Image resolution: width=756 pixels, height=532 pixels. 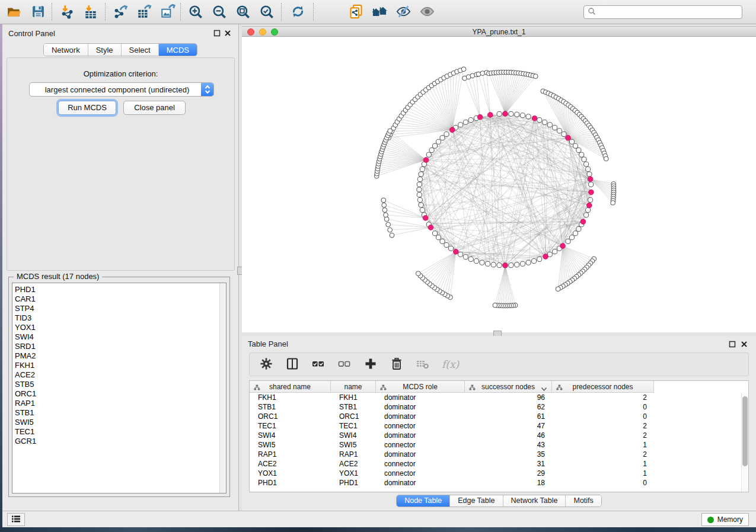 I want to click on tab-edge-table: Edge Table, so click(x=477, y=501).